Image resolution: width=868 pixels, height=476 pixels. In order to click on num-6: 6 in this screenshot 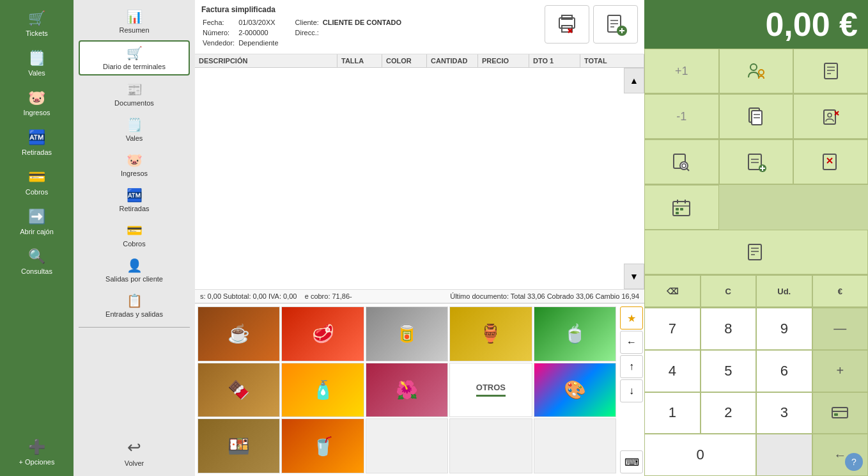, I will do `click(784, 371)`.